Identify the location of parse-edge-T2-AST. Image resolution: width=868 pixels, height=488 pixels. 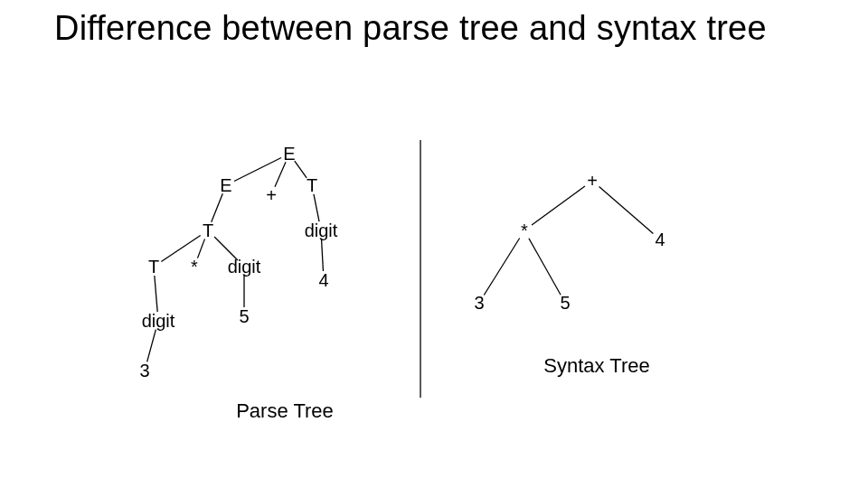
(202, 248).